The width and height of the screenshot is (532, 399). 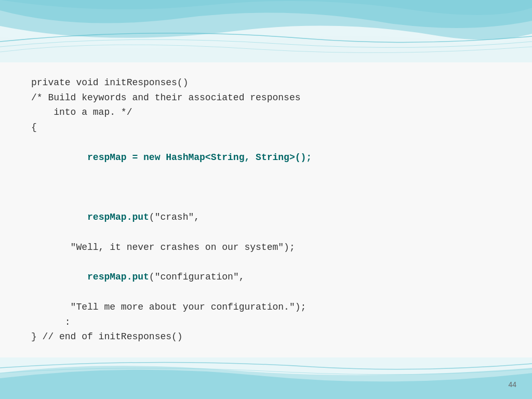 What do you see at coordinates (266, 128) in the screenshot?
I see `code-line-4: {` at bounding box center [266, 128].